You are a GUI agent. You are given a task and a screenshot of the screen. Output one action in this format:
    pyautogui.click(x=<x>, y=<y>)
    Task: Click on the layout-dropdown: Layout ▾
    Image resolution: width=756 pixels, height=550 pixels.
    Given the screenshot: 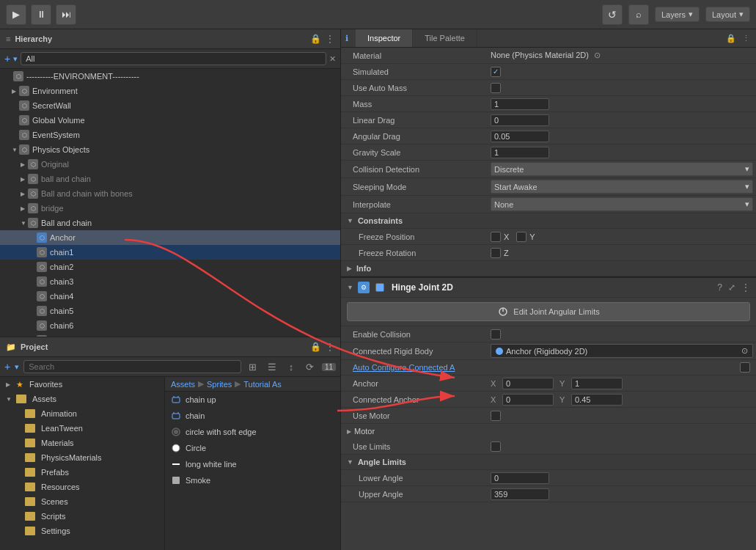 What is the action you would take?
    pyautogui.click(x=727, y=15)
    